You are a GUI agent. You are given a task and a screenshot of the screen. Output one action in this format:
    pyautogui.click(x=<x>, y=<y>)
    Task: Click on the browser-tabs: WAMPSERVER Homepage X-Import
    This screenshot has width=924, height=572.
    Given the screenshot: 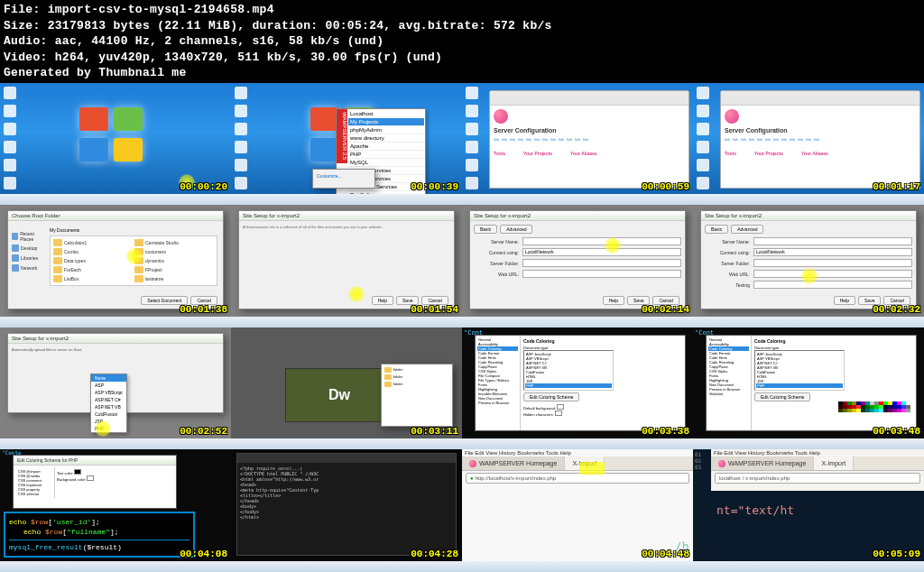 What is the action you would take?
    pyautogui.click(x=578, y=464)
    